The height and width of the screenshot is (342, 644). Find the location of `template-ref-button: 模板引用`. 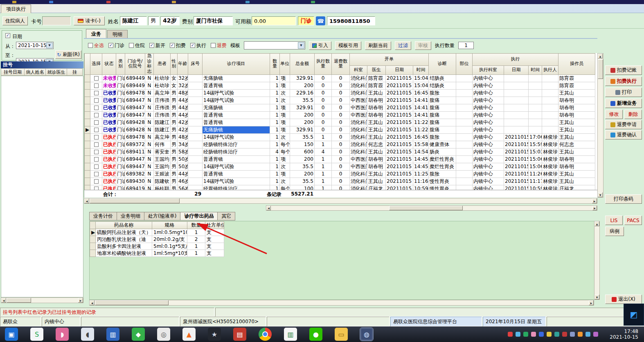

template-ref-button: 模板引用 is located at coordinates (348, 46).